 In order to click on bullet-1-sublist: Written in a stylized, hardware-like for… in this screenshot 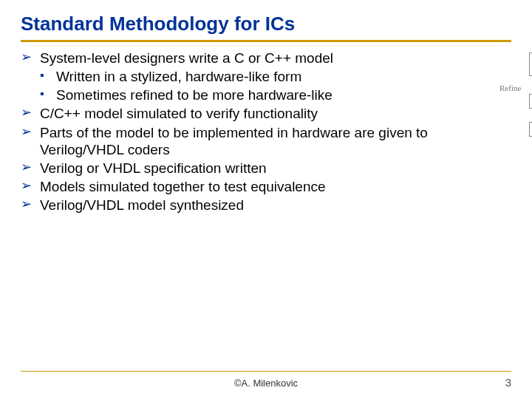, I will do `click(267, 86)`.